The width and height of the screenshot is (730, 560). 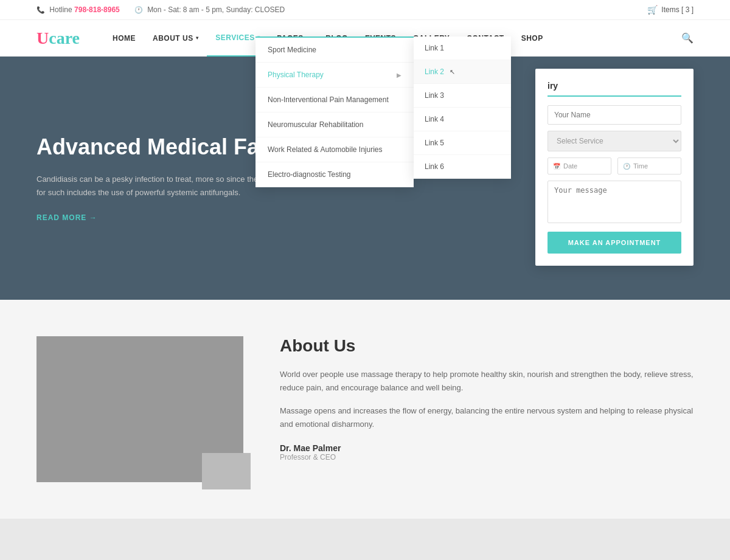 I want to click on appointment-panel: iry Select Service 📅 Date 🕐 Time MAKE AN…, so click(x=614, y=167).